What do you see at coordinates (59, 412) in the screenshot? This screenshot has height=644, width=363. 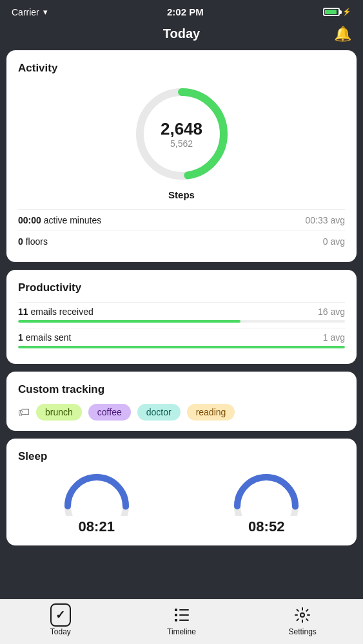 I see `tag-brunch: brunch` at bounding box center [59, 412].